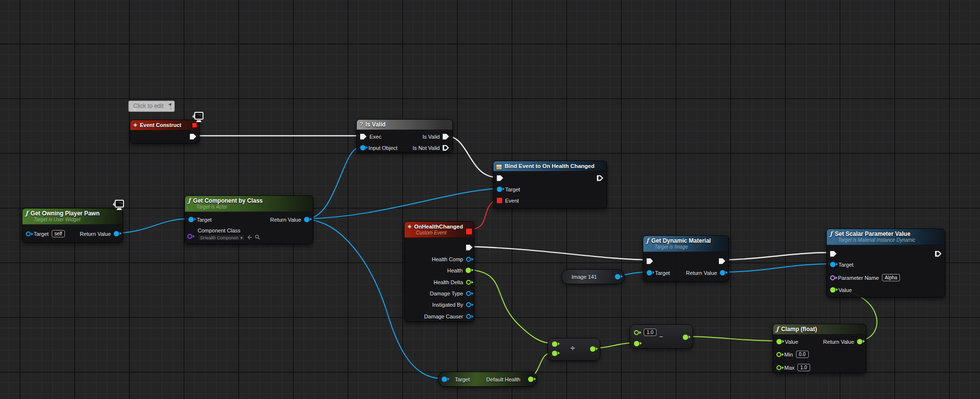 Image resolution: width=980 pixels, height=399 pixels. I want to click on component-class-dropdown: SHealth Componen▾, so click(222, 237).